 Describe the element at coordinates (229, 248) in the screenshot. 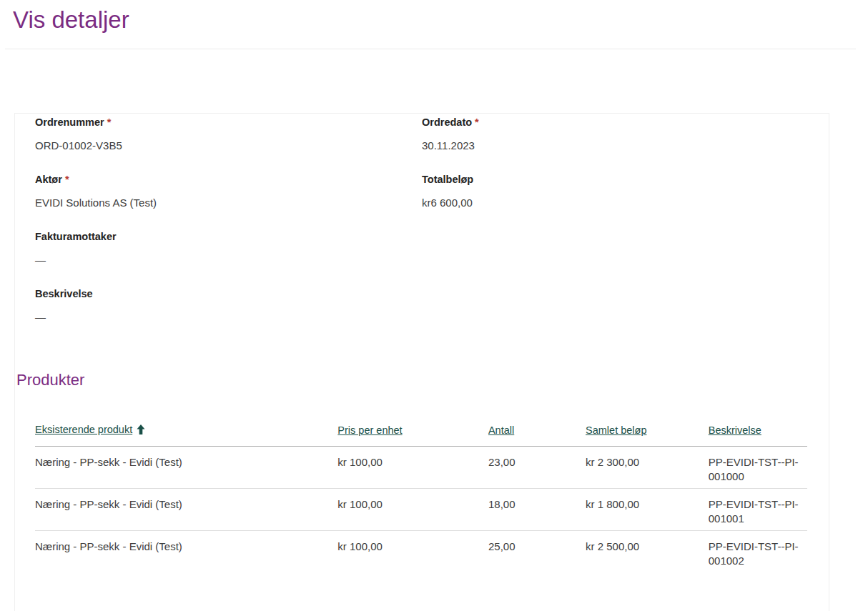

I see `field-fakturamottaker: Fakturamottaker—` at that location.